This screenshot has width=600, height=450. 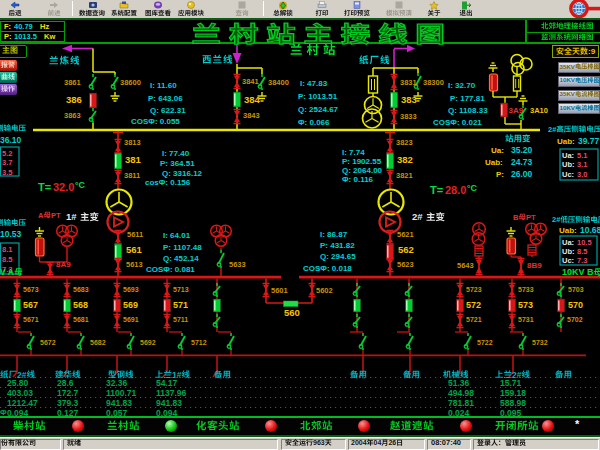 I want to click on svg-text: 572, so click(x=474, y=305).